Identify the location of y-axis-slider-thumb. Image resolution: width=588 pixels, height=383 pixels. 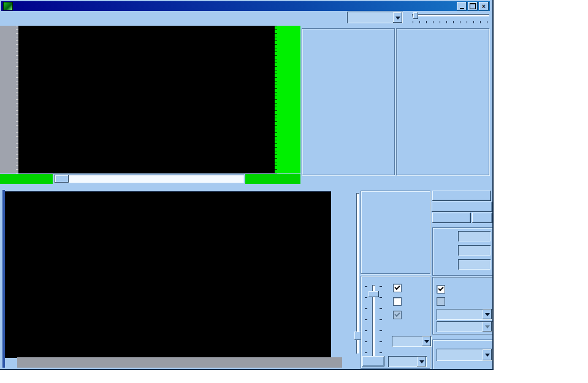
(374, 294).